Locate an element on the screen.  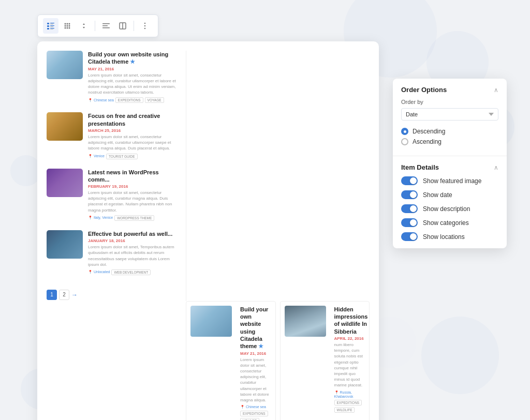
list-item: Latest news in WordPress comm... FEBRUAR… is located at coordinates (113, 194).